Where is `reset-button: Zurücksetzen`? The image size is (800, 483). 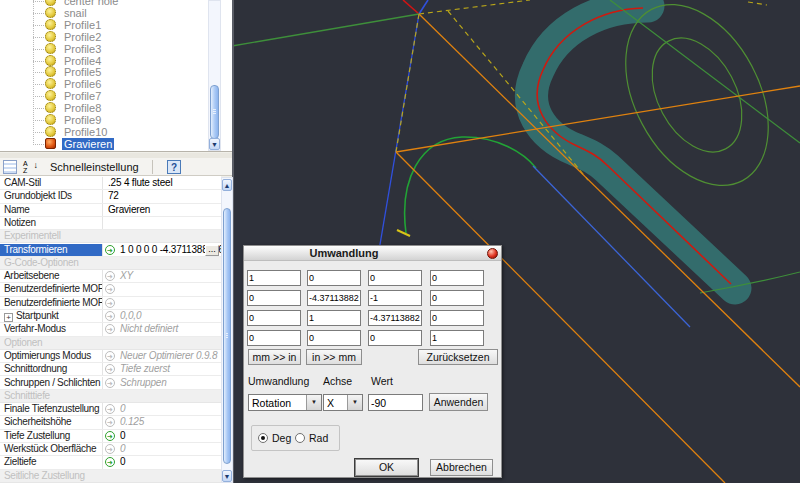 reset-button: Zurücksetzen is located at coordinates (458, 357).